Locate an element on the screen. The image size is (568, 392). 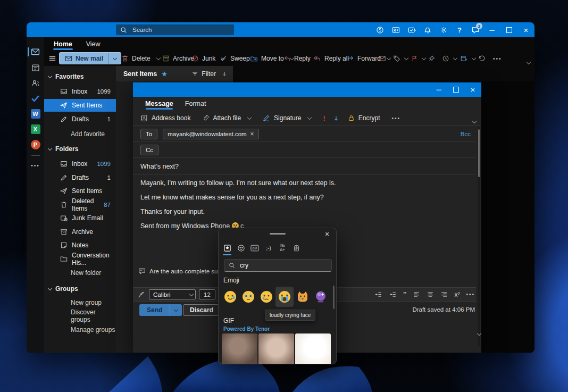
attach-file-button: Attach file is located at coordinates (227, 118).